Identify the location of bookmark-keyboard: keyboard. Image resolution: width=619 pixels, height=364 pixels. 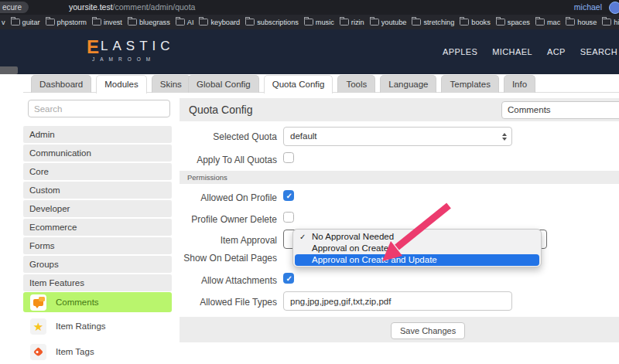
(220, 22).